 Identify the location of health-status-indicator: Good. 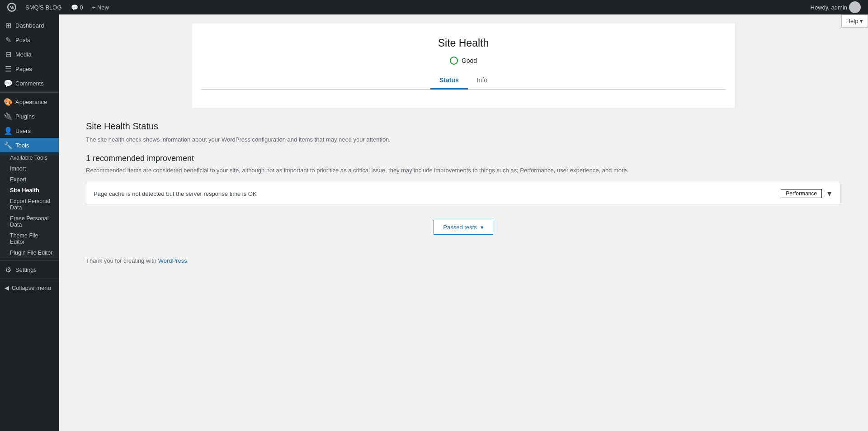
(463, 61).